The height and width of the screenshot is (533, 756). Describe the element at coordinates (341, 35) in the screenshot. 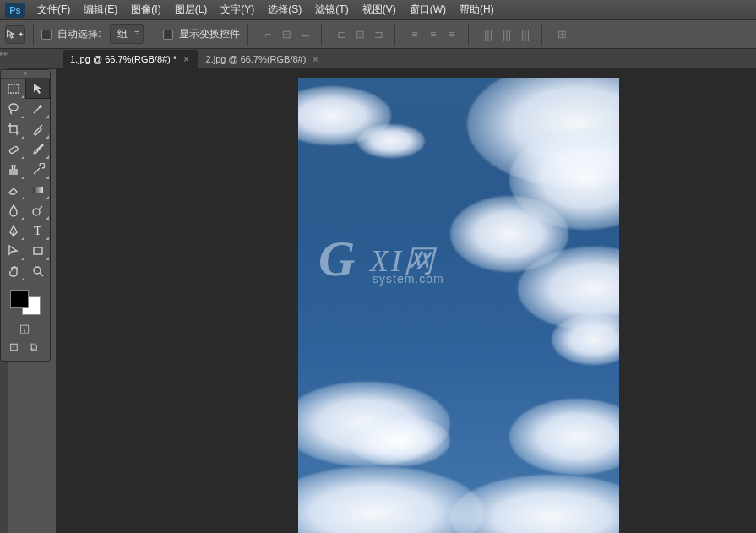

I see `align-left-icon: ⊏` at that location.